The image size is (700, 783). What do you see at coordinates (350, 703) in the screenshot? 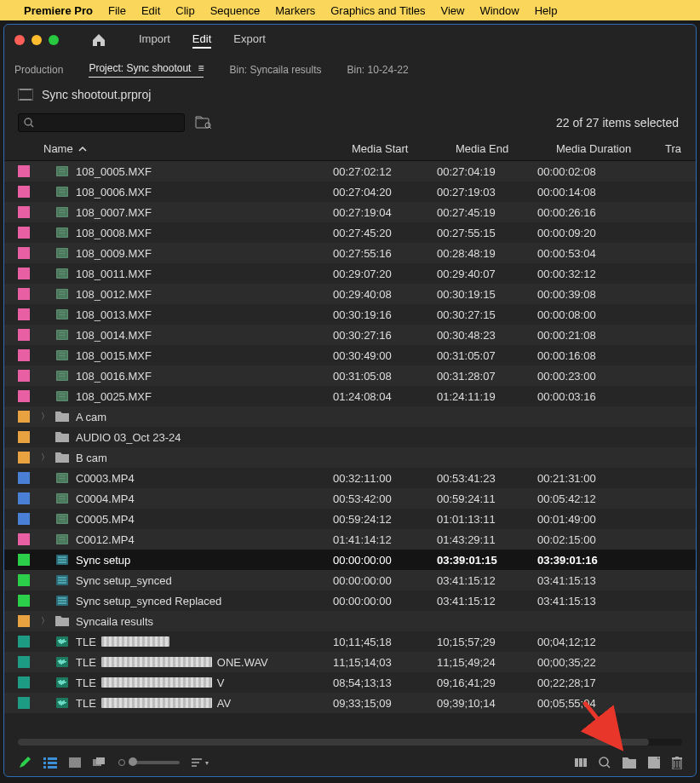
I see `clip-row: TLE AV09;33;15;0909;39;10;1400;05;55;04` at bounding box center [350, 703].